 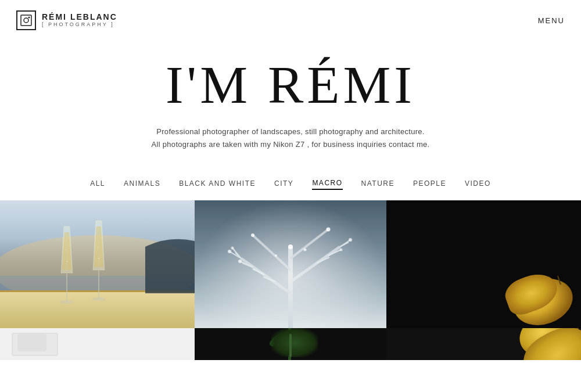 What do you see at coordinates (290, 85) in the screenshot?
I see `hero-title: I'M RÉMI` at bounding box center [290, 85].